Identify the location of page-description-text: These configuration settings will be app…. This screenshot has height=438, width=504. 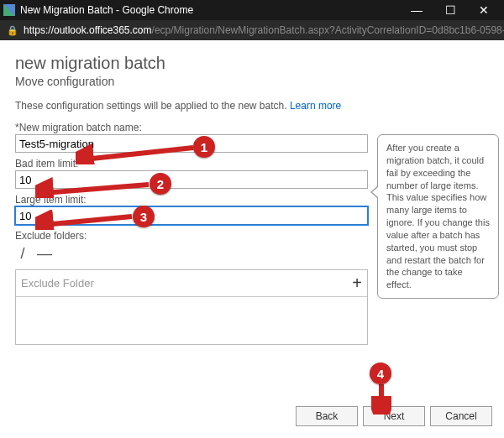
(153, 106).